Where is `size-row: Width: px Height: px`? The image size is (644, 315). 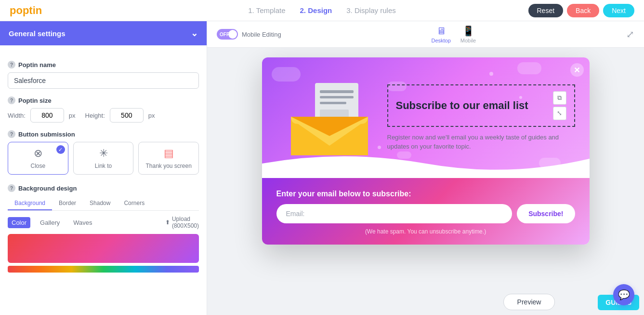
size-row: Width: px Height: px is located at coordinates (103, 115).